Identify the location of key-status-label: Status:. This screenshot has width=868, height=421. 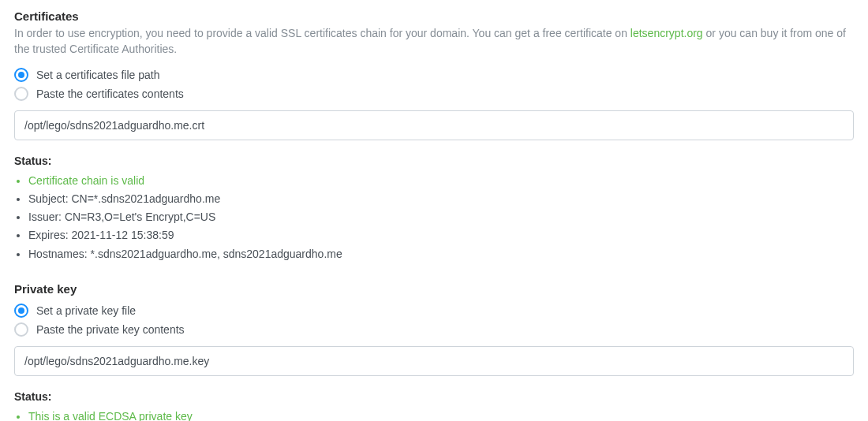
(434, 397).